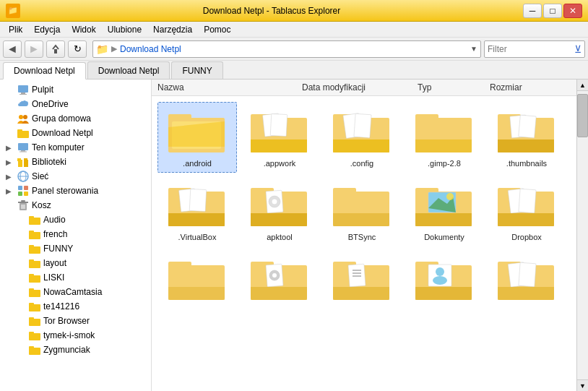  What do you see at coordinates (75, 350) in the screenshot?
I see `sidebar-item-zygmunciak: Zygmunciak` at bounding box center [75, 350].